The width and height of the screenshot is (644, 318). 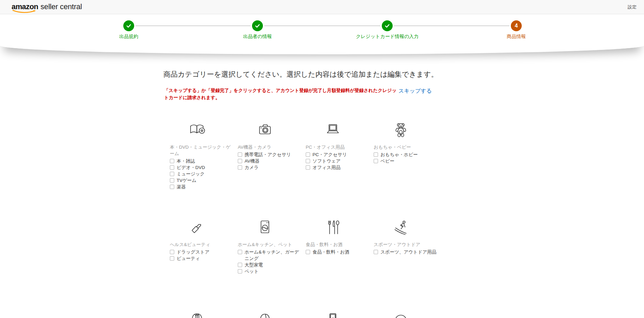 What do you see at coordinates (306, 156) in the screenshot?
I see `category-row: 本・DVD・ミュージック・ゲーム本・雑誌ビデオ・DVDミュージックTVゲーム楽器…` at bounding box center [306, 156].